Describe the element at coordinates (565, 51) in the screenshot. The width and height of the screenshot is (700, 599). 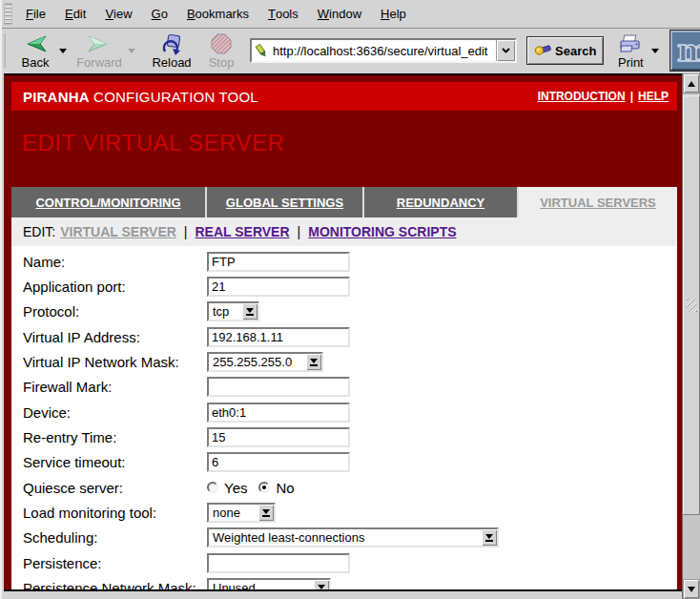
I see `search-button: Search` at that location.